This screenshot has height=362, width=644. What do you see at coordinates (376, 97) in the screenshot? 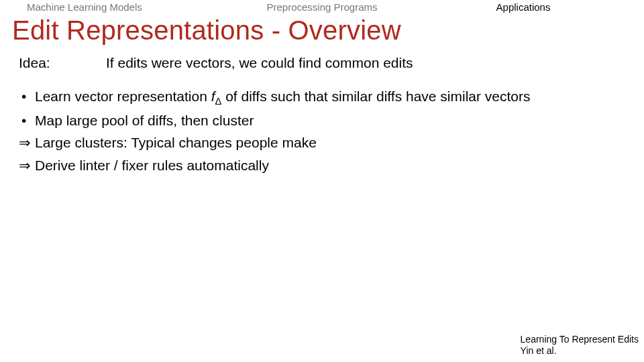
I see `bullet-text-post: of diffs such that similar diffs have si…` at bounding box center [376, 97].